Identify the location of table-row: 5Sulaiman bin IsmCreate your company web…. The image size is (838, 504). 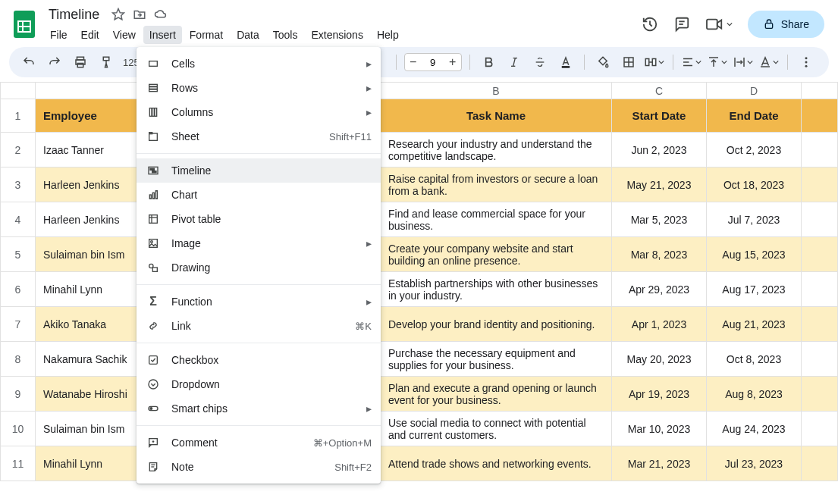
(419, 255).